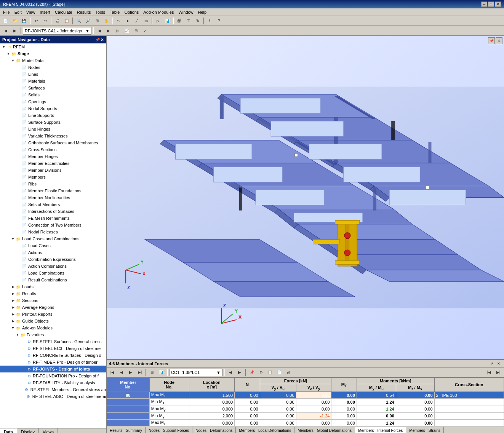 Image resolution: width=504 pixels, height=433 pixels. What do you see at coordinates (425, 430) in the screenshot?
I see `tab-members-strains: Members - Strains` at bounding box center [425, 430].